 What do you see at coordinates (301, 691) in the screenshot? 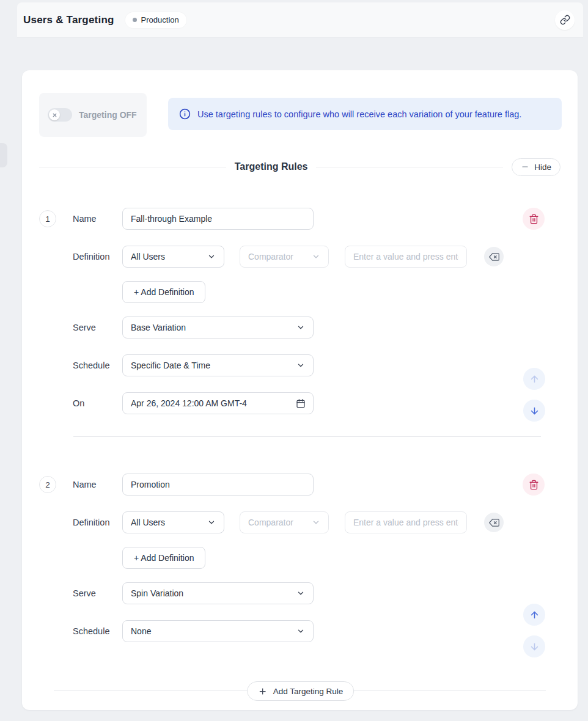
I see `add-rule-row: Add Targeting Rule` at bounding box center [301, 691].